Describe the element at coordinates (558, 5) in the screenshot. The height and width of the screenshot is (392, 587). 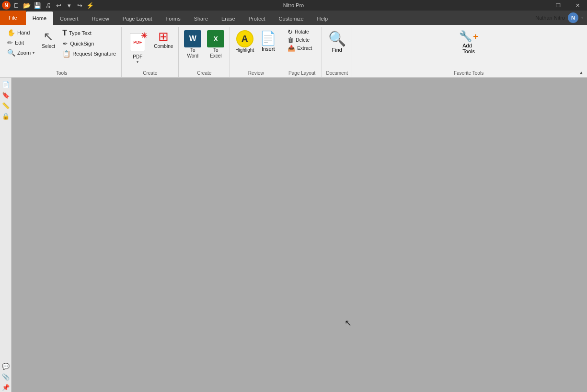
I see `maximize-btn: ❐` at that location.